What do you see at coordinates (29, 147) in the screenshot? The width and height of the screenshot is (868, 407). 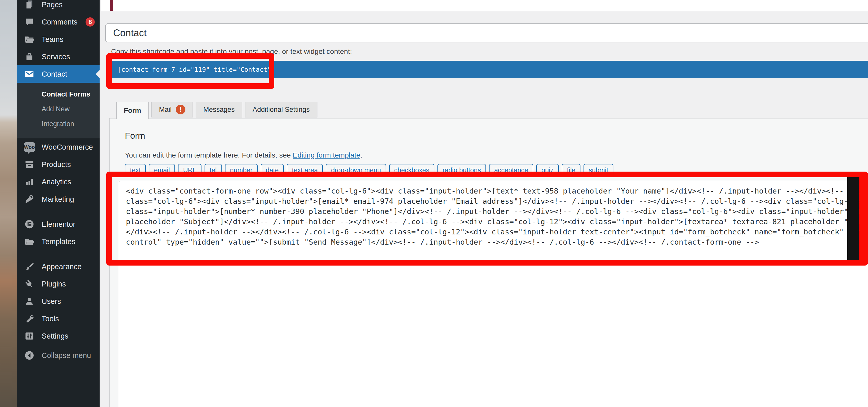 I see `woocommerce-icon: Woo` at bounding box center [29, 147].